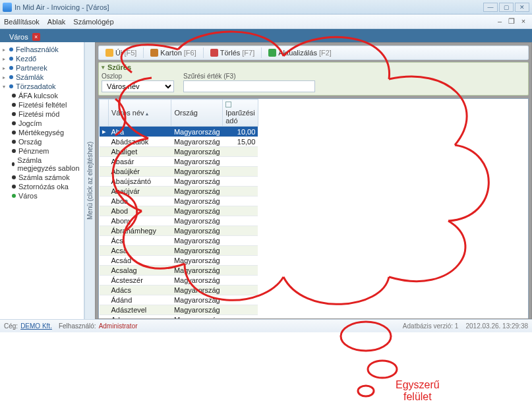 The height and width of the screenshot is (420, 532). What do you see at coordinates (42, 68) in the screenshot?
I see `sidebar-item-partners: Partnerek` at bounding box center [42, 68].